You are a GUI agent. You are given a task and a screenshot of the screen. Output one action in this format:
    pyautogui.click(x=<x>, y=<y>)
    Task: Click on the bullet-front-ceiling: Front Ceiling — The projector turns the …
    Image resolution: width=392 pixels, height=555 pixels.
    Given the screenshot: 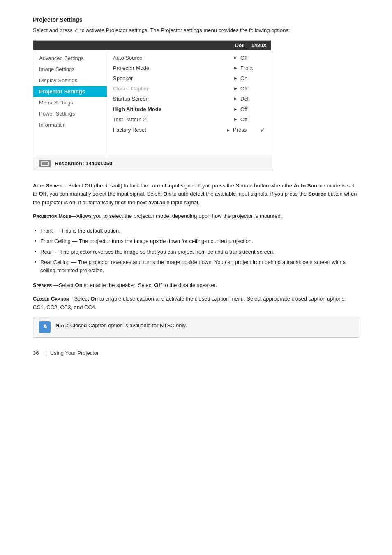 What is the action you would take?
    pyautogui.click(x=196, y=241)
    